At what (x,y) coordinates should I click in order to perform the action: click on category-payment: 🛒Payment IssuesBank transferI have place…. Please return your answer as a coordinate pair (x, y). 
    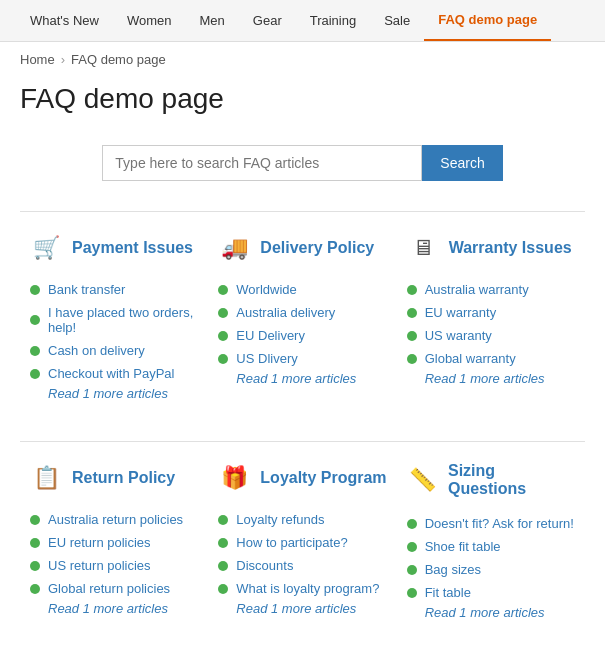
    Looking at the image, I should click on (114, 311).